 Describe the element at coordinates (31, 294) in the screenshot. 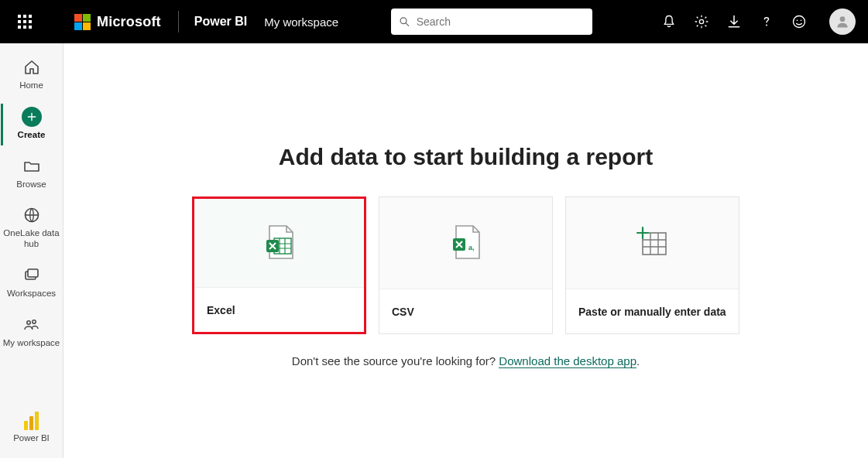

I see `nav-label: Workspaces` at that location.